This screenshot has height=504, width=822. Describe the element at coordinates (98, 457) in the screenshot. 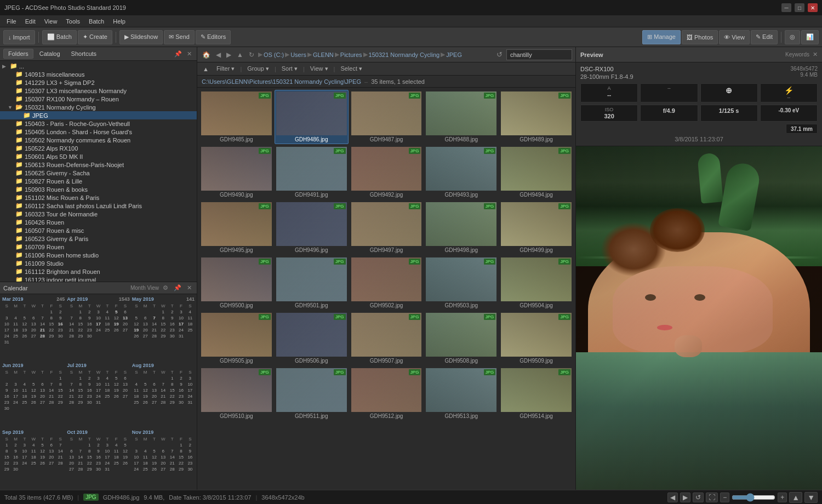

I see `calendar-day: 16` at that location.